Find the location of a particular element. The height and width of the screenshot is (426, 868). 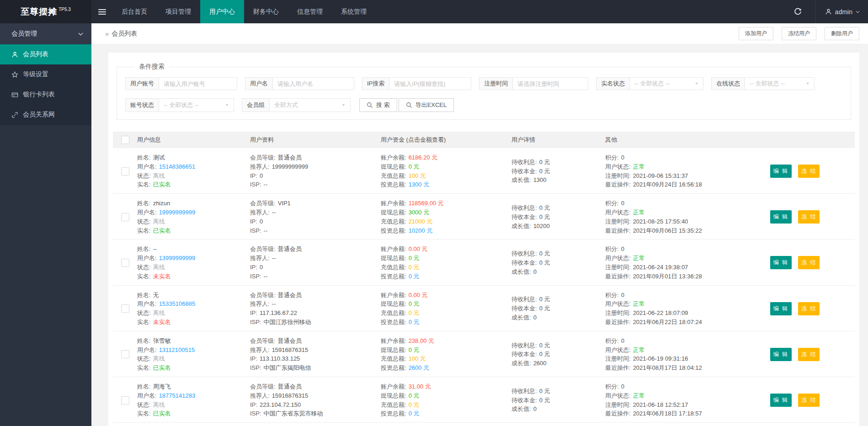

balance-value: 31.00 元 is located at coordinates (420, 387).